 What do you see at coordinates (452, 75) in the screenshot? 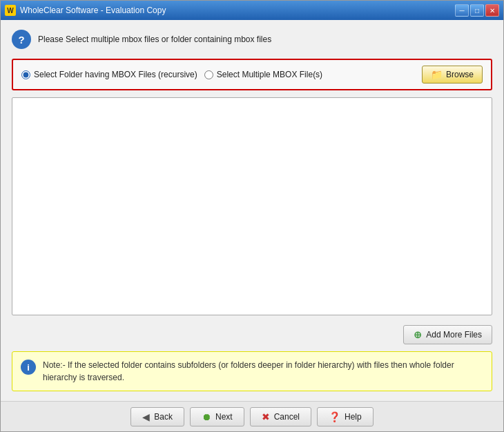
I see `browse-button: 📁 Browse` at bounding box center [452, 75].